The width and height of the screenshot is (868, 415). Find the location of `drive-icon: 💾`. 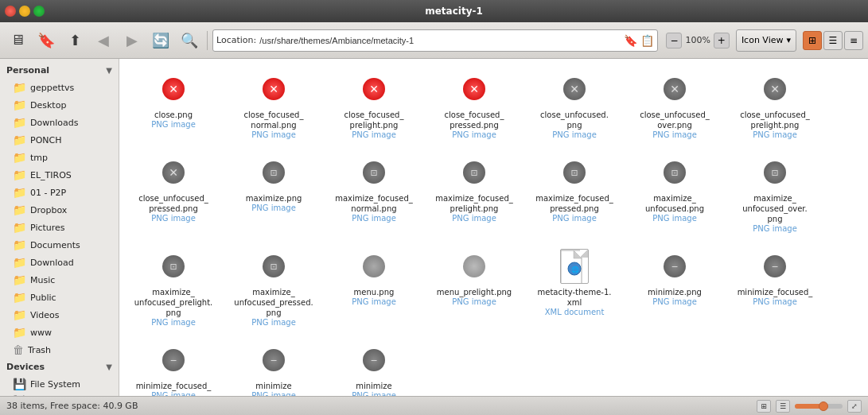

drive-icon: 💾 is located at coordinates (19, 396).